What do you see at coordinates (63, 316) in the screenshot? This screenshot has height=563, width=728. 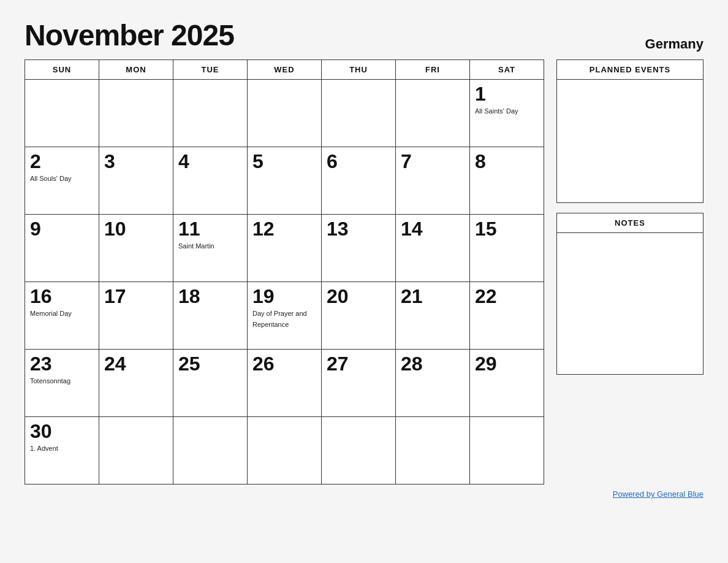 I see `calendar-cell: 16Memorial Day` at bounding box center [63, 316].